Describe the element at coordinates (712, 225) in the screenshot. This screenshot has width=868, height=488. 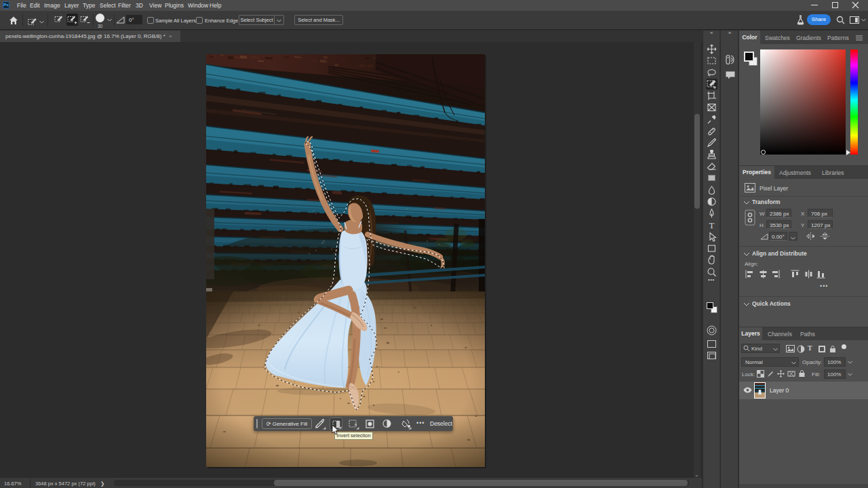
I see `svg-text: T` at that location.